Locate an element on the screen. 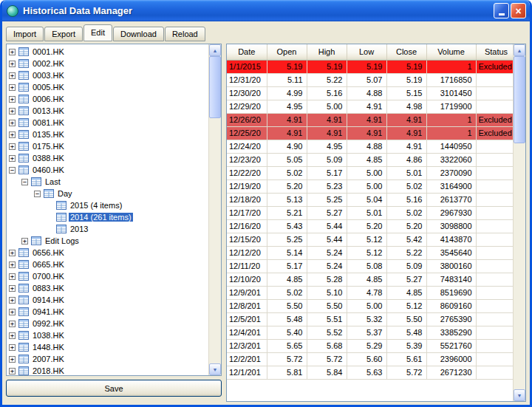 This screenshot has width=532, height=407. tree-item: +0006.HK is located at coordinates (108, 99).